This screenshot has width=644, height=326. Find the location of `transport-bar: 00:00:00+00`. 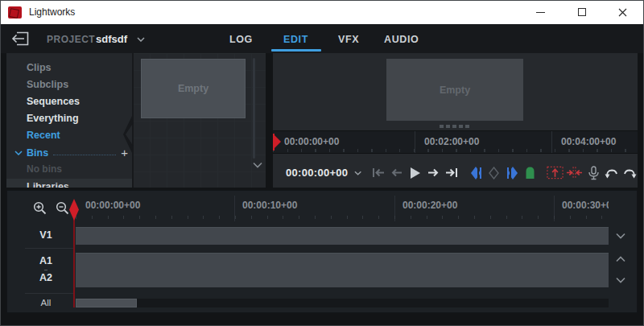

transport-bar: 00:00:00+00 is located at coordinates (456, 172).